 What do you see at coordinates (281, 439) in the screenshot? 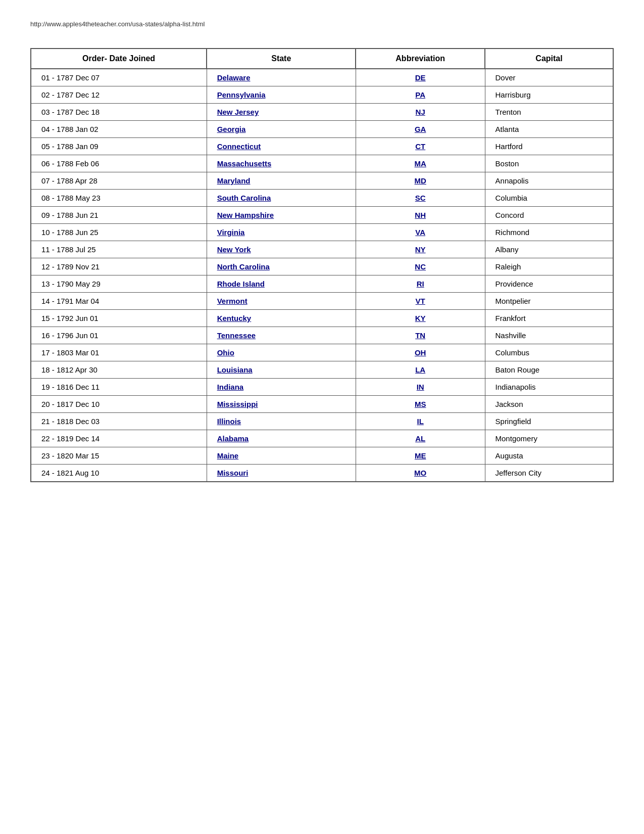
I see `cell-state: Alabama` at bounding box center [281, 439].